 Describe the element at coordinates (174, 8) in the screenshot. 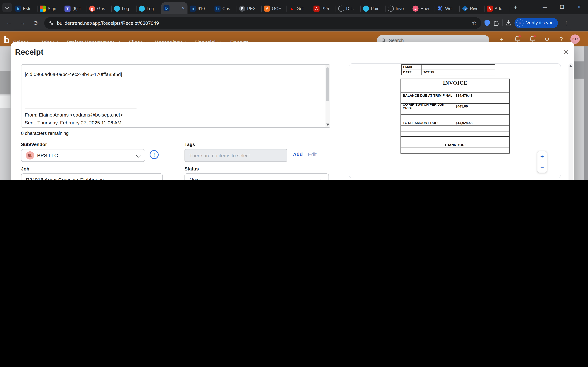

I see `active-tab: ✕` at that location.